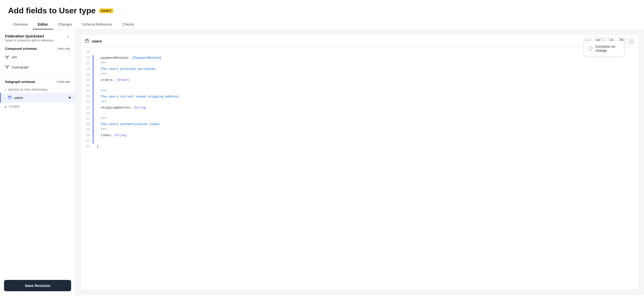 This screenshot has height=296, width=644. Describe the element at coordinates (38, 89) in the screenshot. I see `edited-section-header: ▾ EDITED IN THIS PROPOSAL` at that location.